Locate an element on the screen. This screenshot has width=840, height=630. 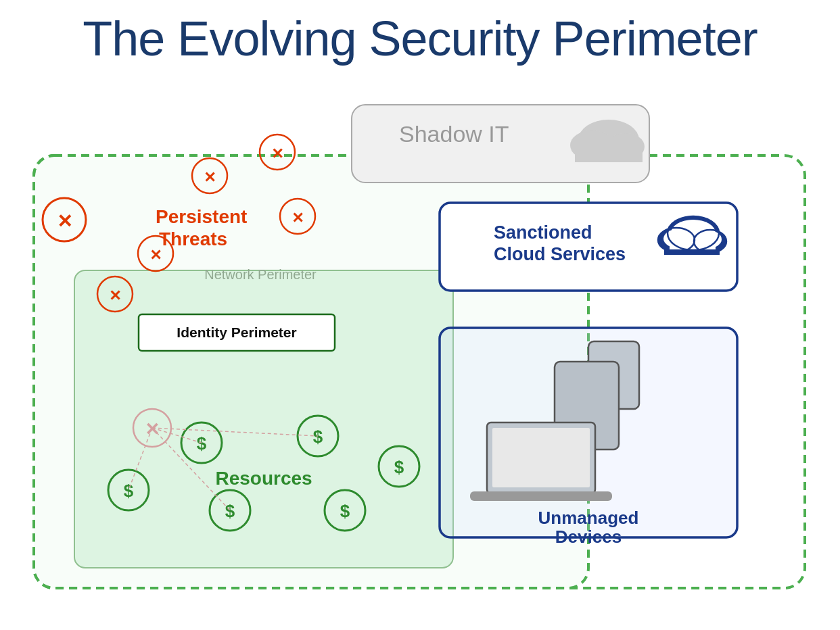
page-title: The Evolving Security Perimeter is located at coordinates (420, 32).